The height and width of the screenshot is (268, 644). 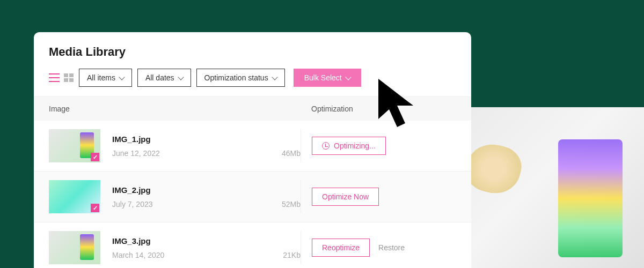 What do you see at coordinates (323, 78) in the screenshot?
I see `bulk-select-label: Bulk Select` at bounding box center [323, 78].